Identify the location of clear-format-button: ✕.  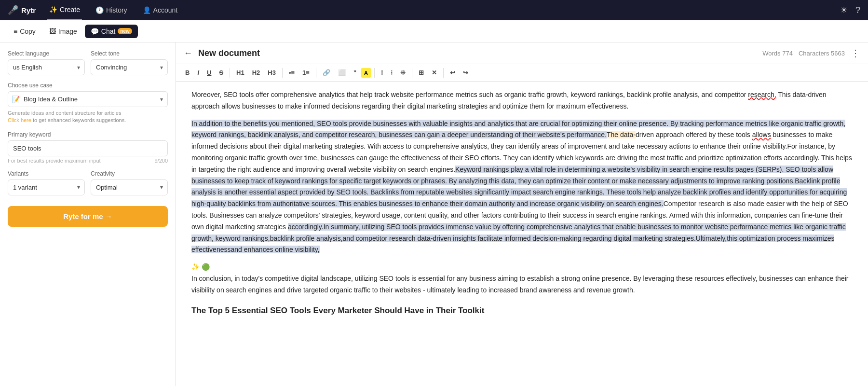
(434, 72).